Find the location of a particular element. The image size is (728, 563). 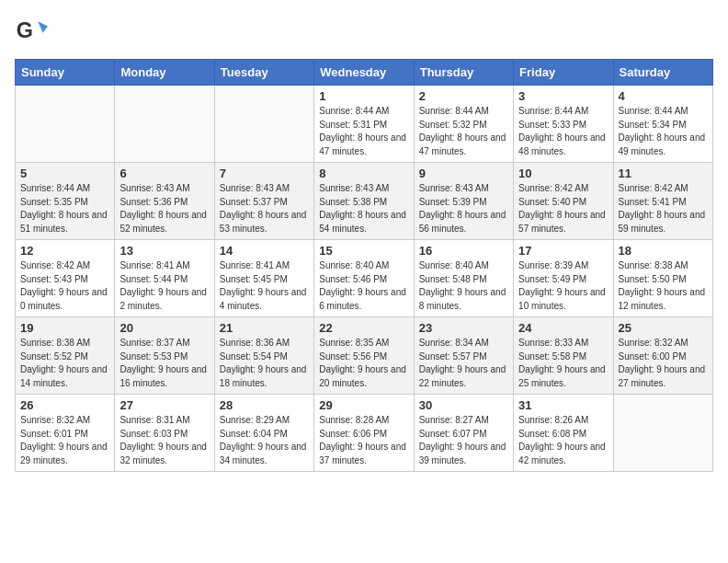

weekday-header: Monday is located at coordinates (165, 73).